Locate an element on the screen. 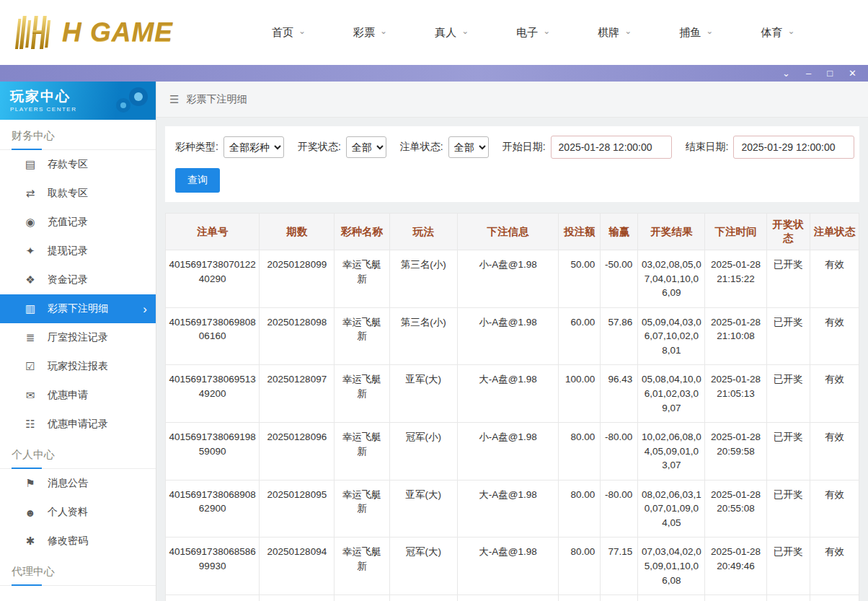  sidebar-item-label: 取款专区 is located at coordinates (68, 193).